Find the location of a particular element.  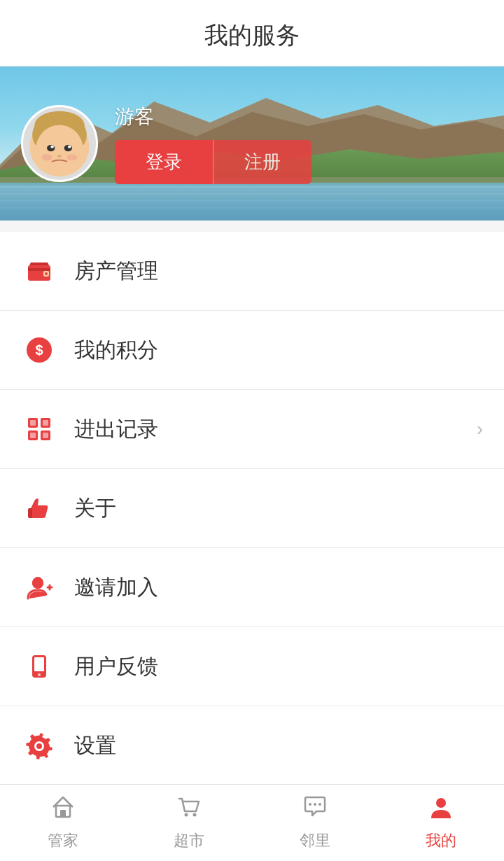

avatar is located at coordinates (59, 144).